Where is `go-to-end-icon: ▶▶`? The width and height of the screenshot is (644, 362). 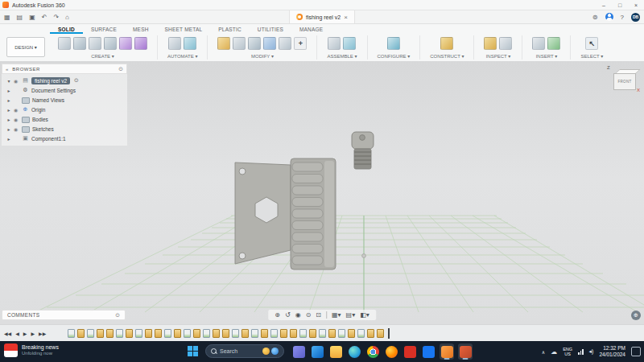
go-to-end-icon: ▶▶ is located at coordinates (42, 333).